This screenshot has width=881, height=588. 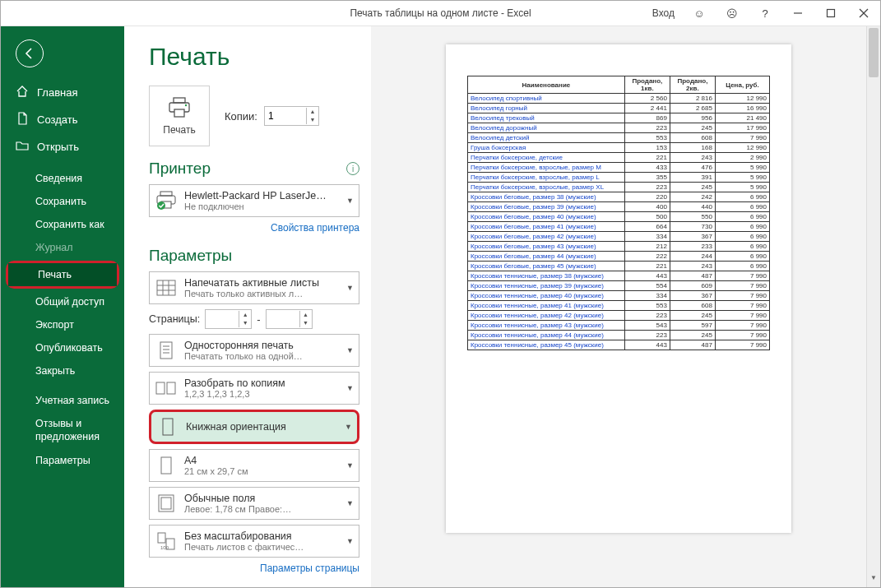 I want to click on sidebar-item-share: Общий доступ, so click(x=63, y=302).